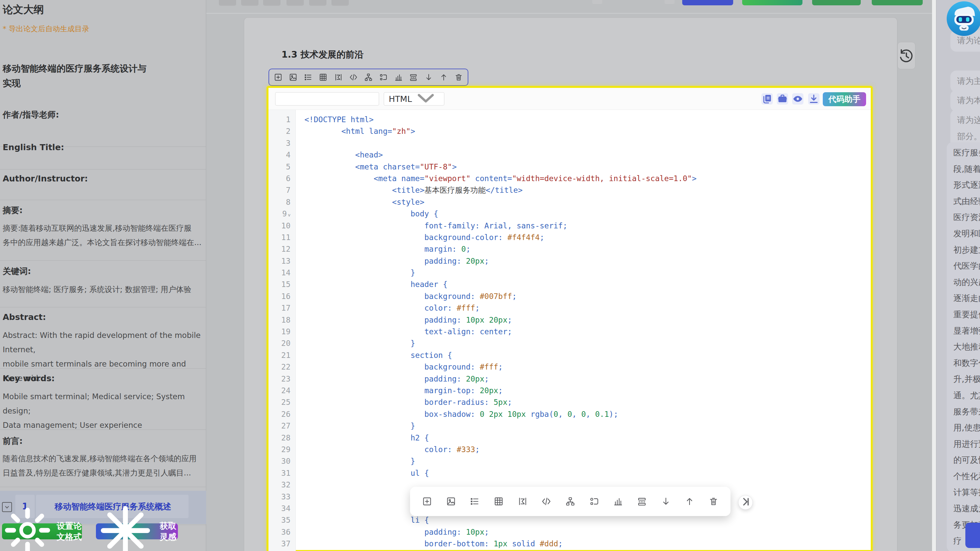  I want to click on line-number: 13, so click(282, 261).